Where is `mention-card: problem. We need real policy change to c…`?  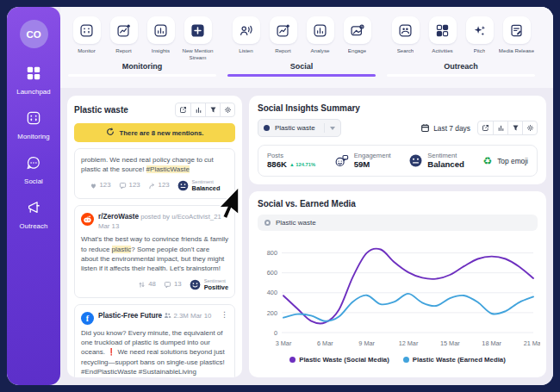
mention-card: problem. We need real policy change to c… is located at coordinates (155, 174).